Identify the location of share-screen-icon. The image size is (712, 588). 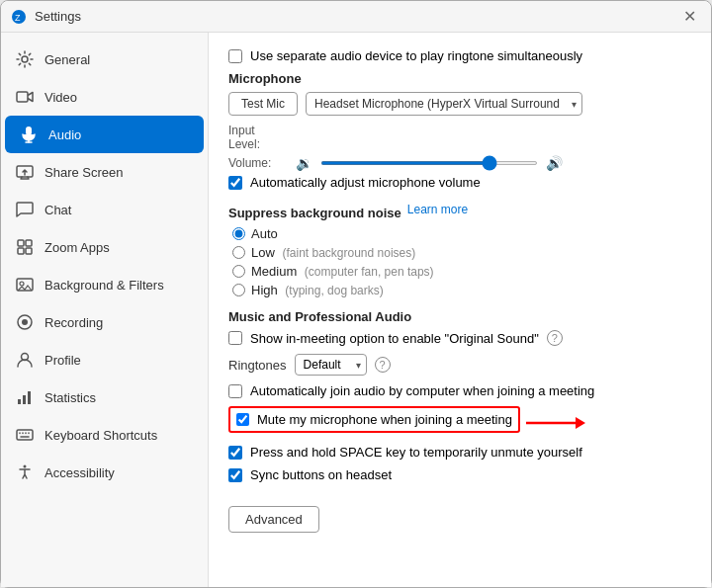
(25, 172).